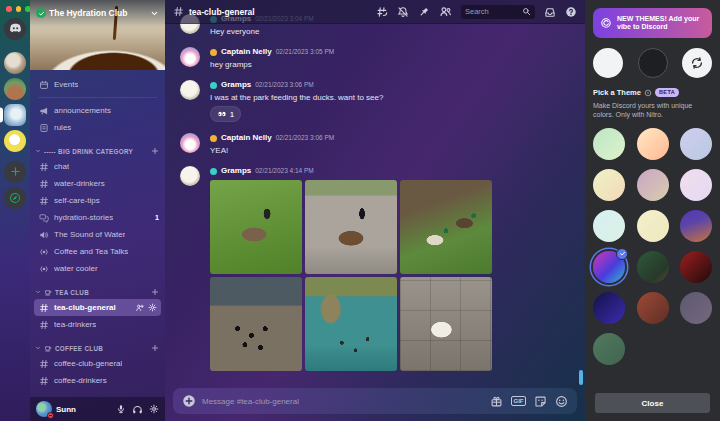 The image size is (720, 421). What do you see at coordinates (226, 114) in the screenshot?
I see `eyes-reaction: 1` at bounding box center [226, 114].